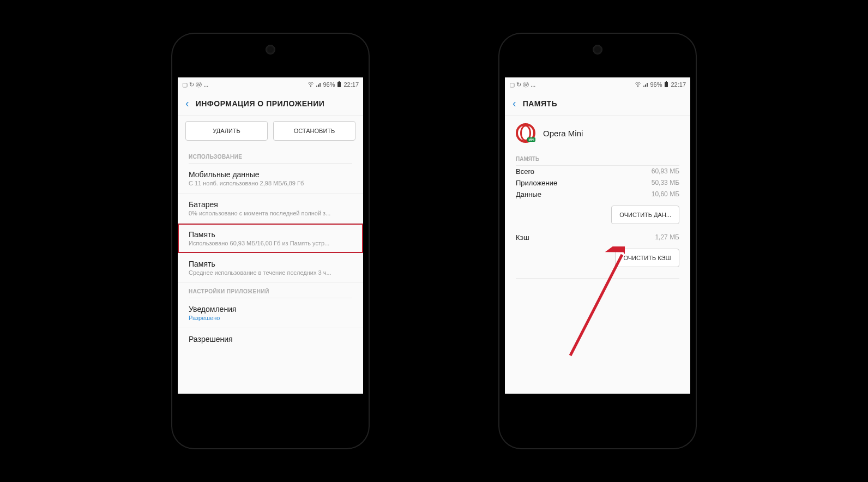 Image resolution: width=868 pixels, height=482 pixels. What do you see at coordinates (665, 171) in the screenshot?
I see `total-value: 60,93 МБ` at bounding box center [665, 171].